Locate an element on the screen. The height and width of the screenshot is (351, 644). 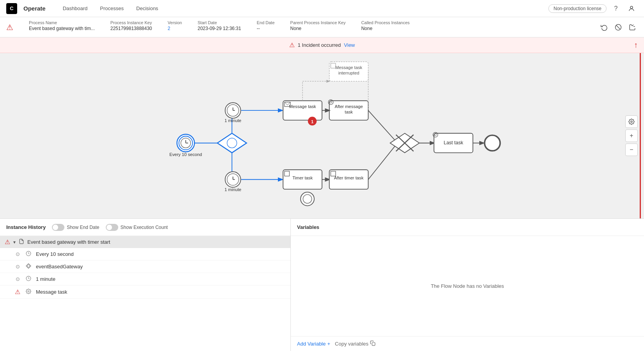
history-item-1minute: ⊙ 1 minute is located at coordinates (145, 279).